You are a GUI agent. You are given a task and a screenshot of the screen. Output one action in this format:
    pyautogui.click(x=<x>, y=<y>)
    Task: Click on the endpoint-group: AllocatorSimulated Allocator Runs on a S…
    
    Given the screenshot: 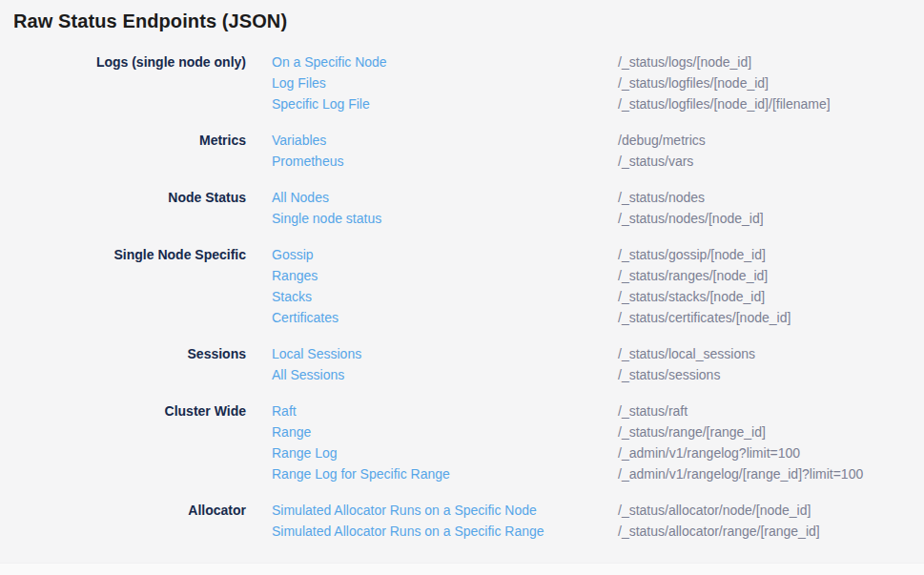 What is the action you would take?
    pyautogui.click(x=462, y=521)
    